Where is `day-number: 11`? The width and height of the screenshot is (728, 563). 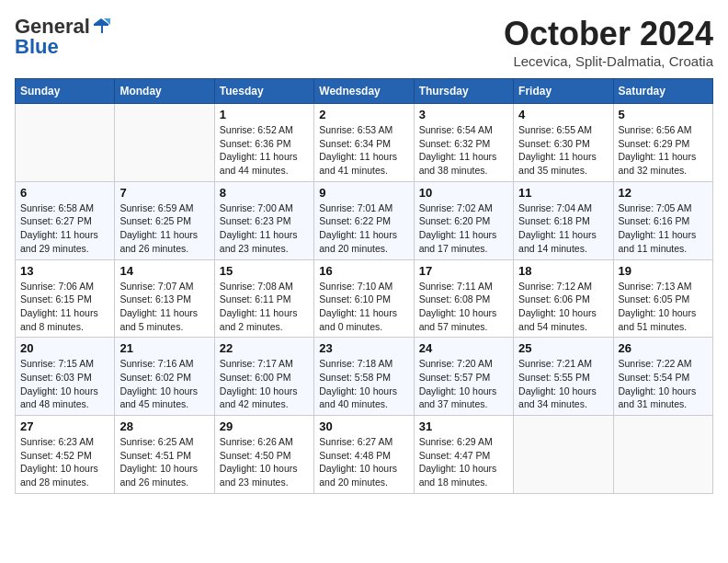
day-number: 11 is located at coordinates (563, 193).